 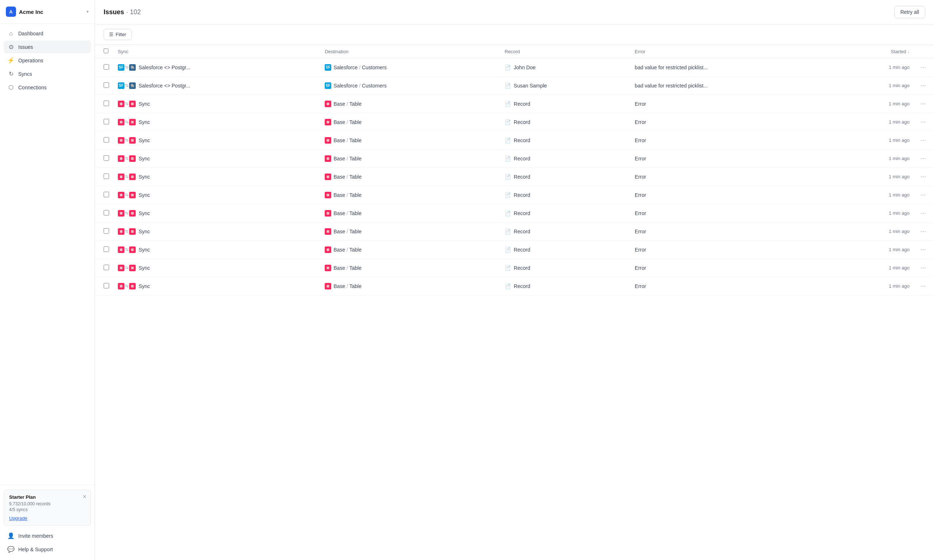 I want to click on filter-label: Filter, so click(x=121, y=35).